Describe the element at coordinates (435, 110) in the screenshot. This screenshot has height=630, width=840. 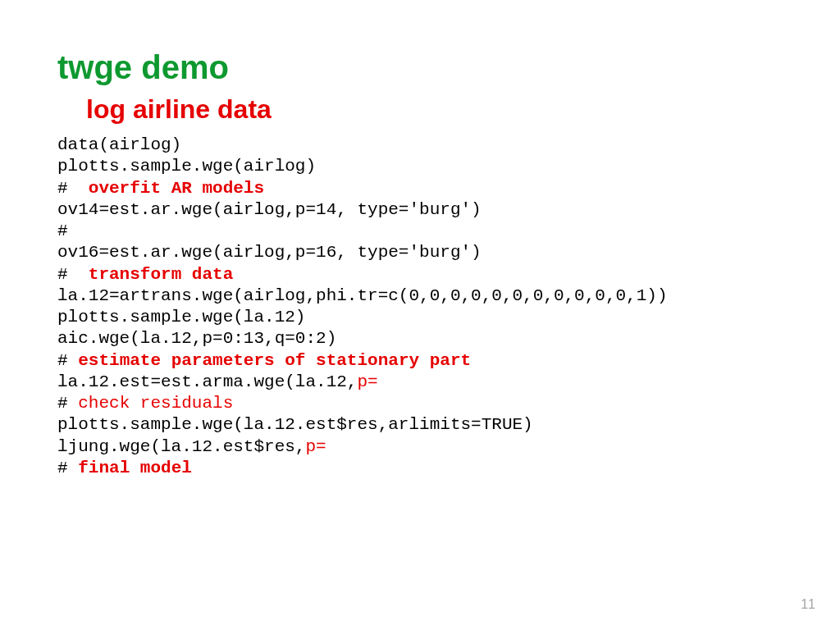
I see `slide-subtitle: log airline data` at that location.